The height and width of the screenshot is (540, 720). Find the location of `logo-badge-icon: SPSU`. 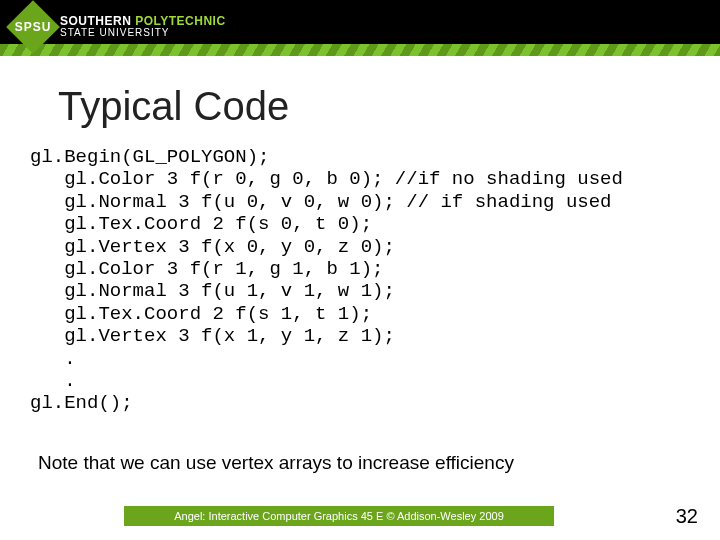

logo-badge-icon: SPSU is located at coordinates (33, 27).